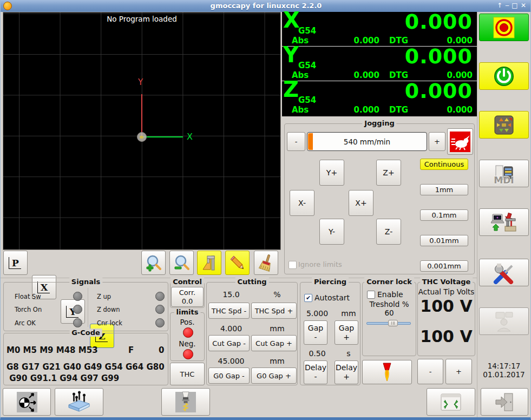 The height and width of the screenshot is (420, 531). What do you see at coordinates (302, 203) in the screenshot?
I see `jog-x-minus-button: X-` at bounding box center [302, 203].